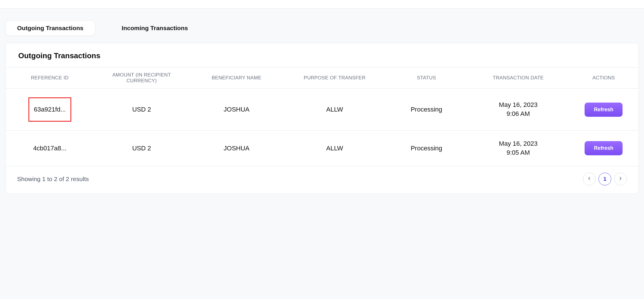  Describe the element at coordinates (237, 78) in the screenshot. I see `th-beneficiary: BENEFICIARY NAME` at that location.